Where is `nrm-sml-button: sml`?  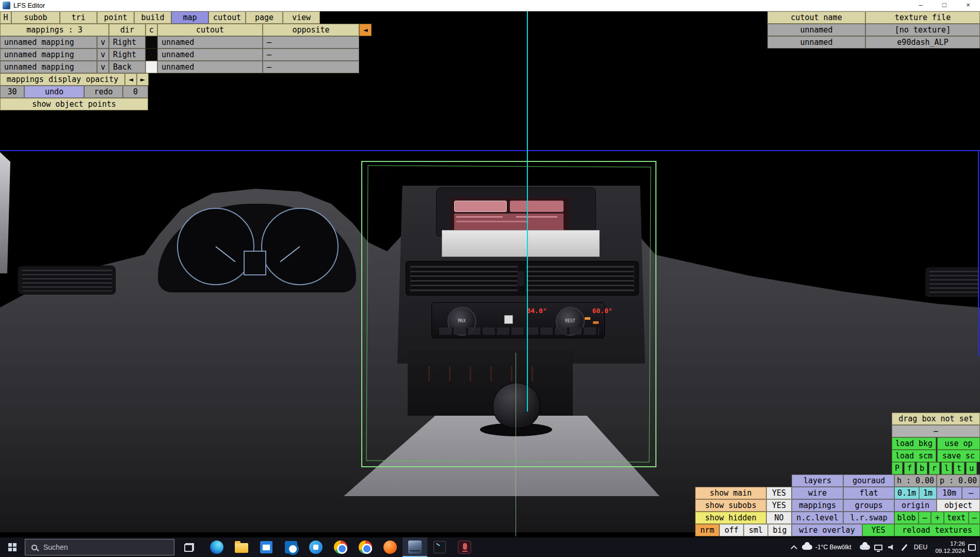 nrm-sml-button: sml is located at coordinates (756, 530).